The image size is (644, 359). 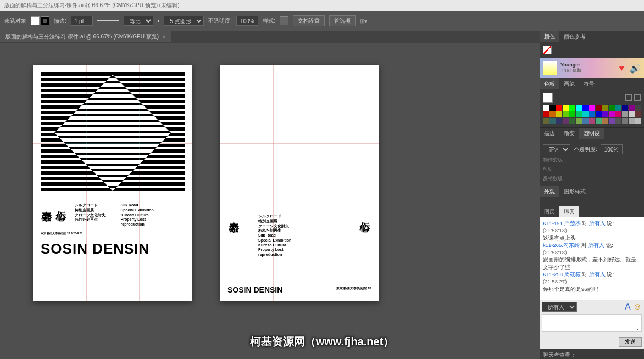 I want to click on opacity-input2, so click(x=612, y=149).